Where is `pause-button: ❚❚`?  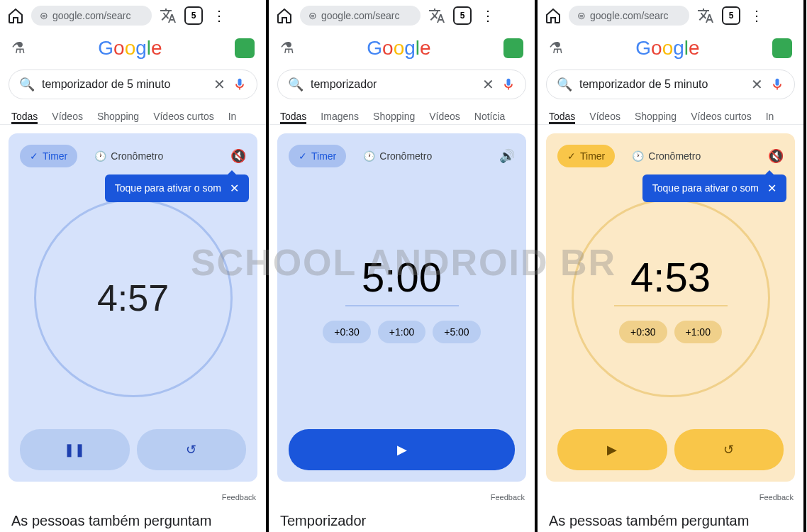
pause-button: ❚❚ is located at coordinates (75, 450).